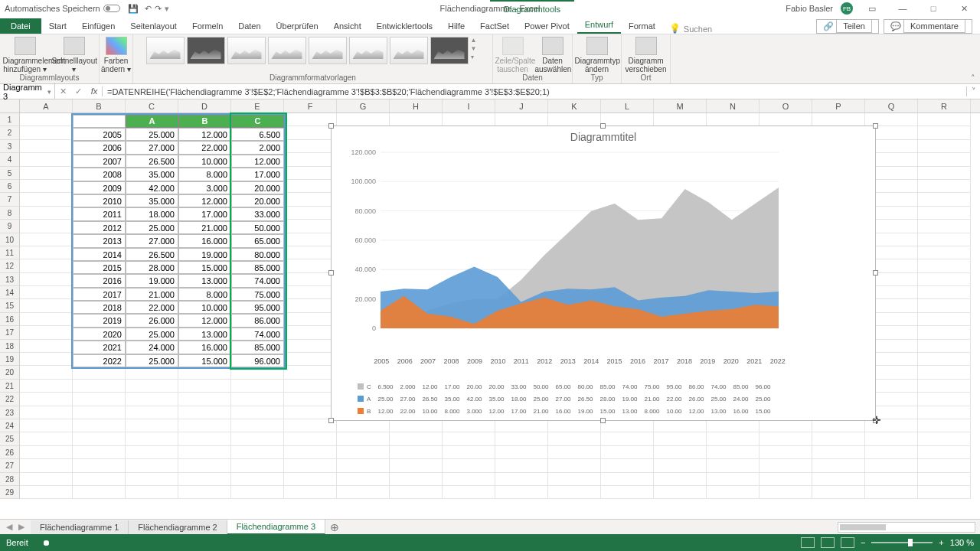  Describe the element at coordinates (404, 26) in the screenshot. I see `tab-entwicklertools: Entwicklertools` at that location.